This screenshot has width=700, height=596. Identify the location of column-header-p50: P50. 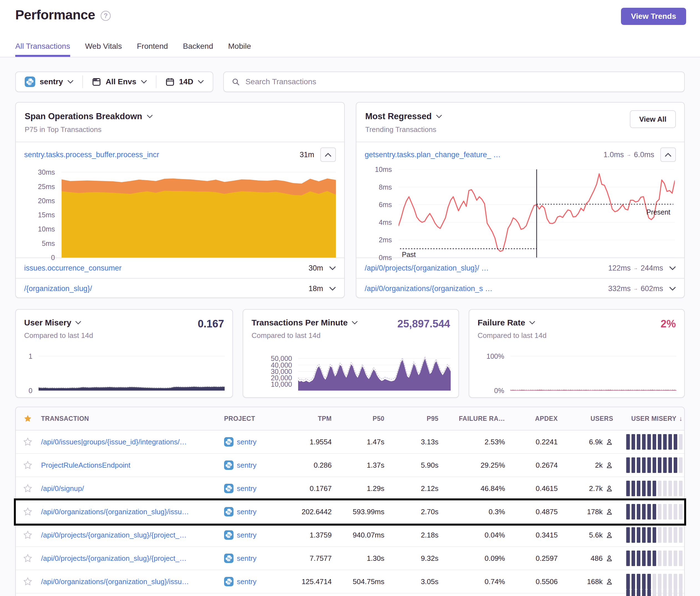
(360, 419).